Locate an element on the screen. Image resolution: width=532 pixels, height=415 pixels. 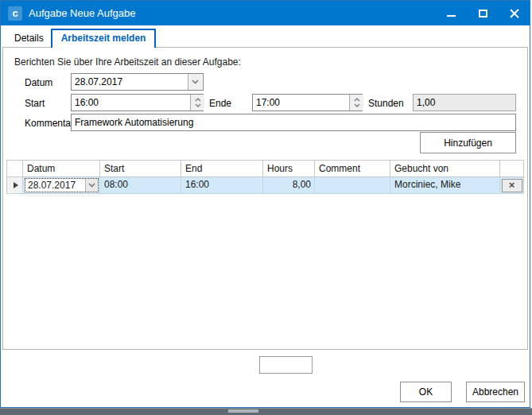
start-spinner is located at coordinates (197, 103).